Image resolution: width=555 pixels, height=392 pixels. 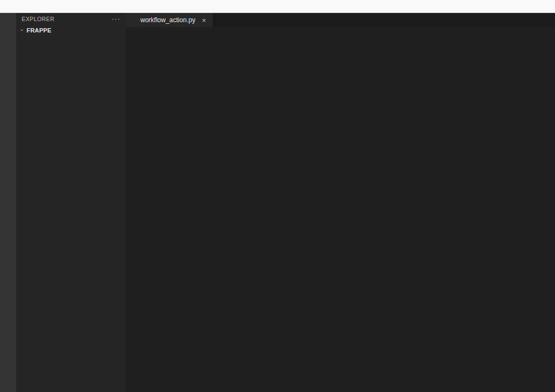 I want to click on activity-bar, so click(x=8, y=202).